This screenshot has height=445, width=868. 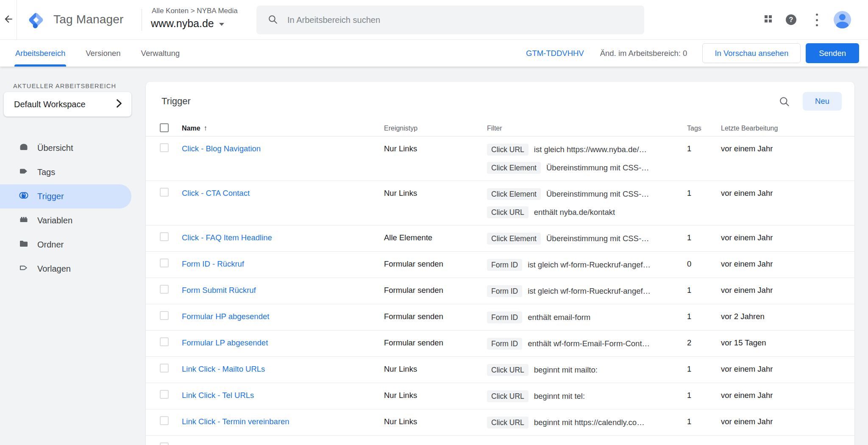 What do you see at coordinates (73, 256) in the screenshot?
I see `sidebar: AKTUELLER ARBEITSBEREICH Default Workspa…` at bounding box center [73, 256].